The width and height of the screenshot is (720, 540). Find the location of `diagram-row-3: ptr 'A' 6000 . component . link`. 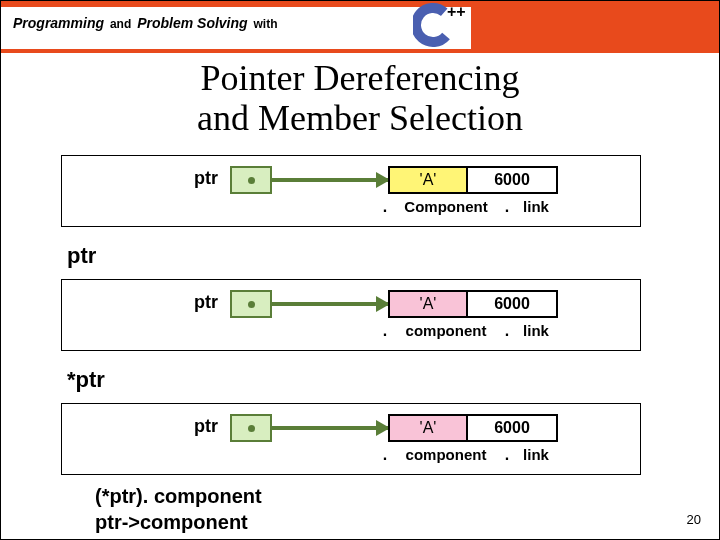

diagram-row-3: ptr 'A' 6000 . component . link is located at coordinates (351, 439).